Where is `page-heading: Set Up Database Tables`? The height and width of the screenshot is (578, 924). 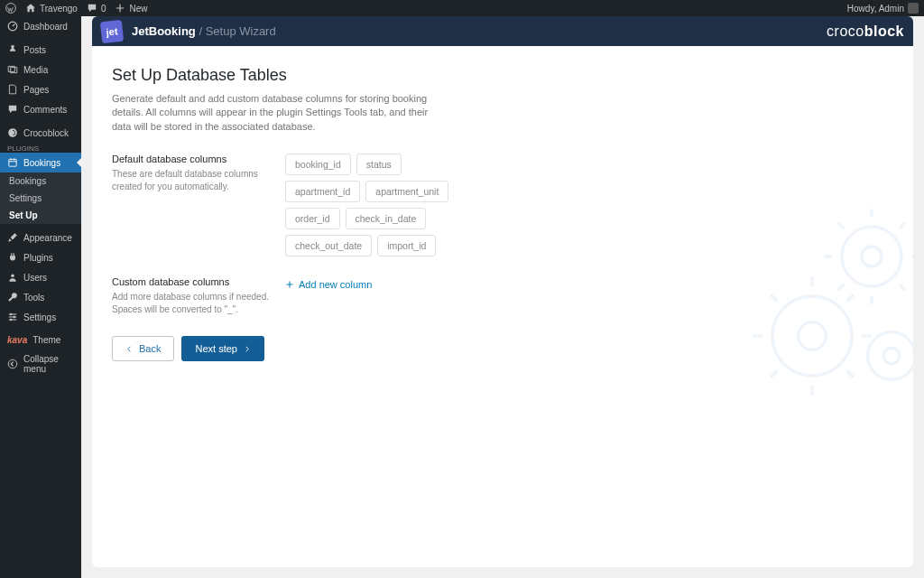
page-heading: Set Up Database Tables is located at coordinates (503, 76).